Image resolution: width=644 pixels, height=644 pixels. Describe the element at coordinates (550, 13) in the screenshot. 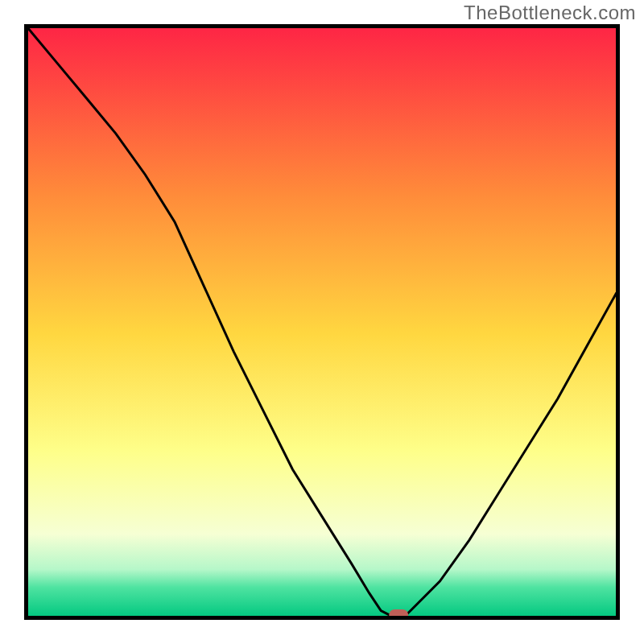

I see `watermark-label: TheBottleneck.com` at that location.